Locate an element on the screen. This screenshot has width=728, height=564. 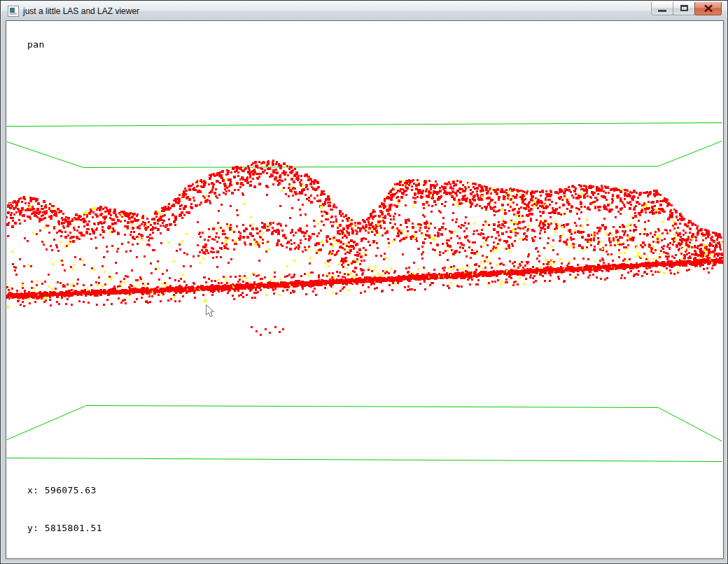
readout-line-y: y: 5815801.51 is located at coordinates (183, 531).